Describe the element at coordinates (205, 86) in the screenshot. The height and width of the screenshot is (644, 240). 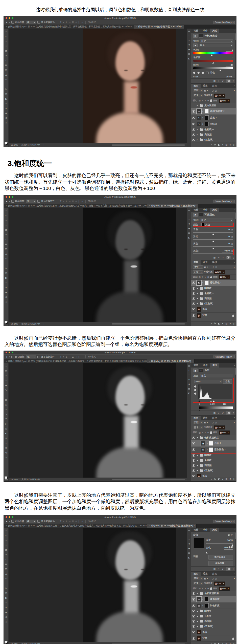
I see `tab-channels: 通道` at that location.